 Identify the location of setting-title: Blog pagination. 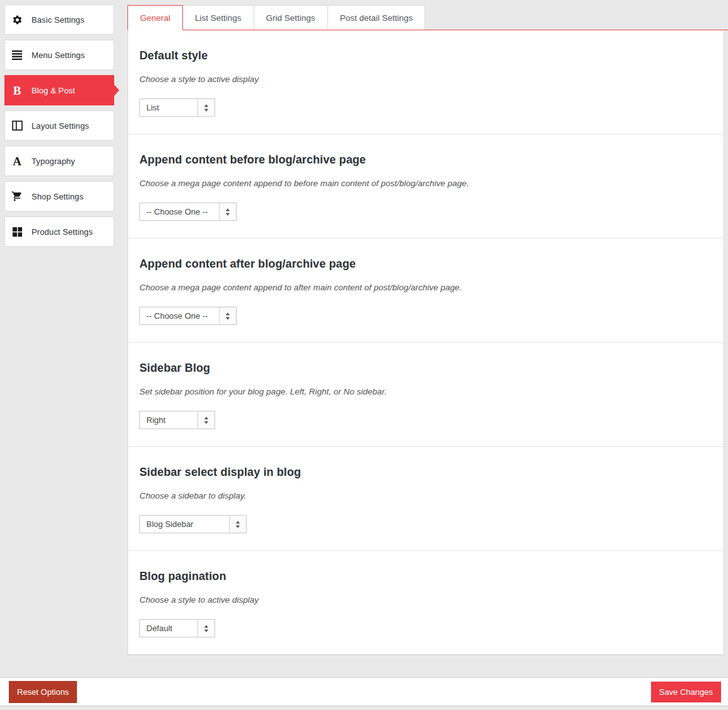
(425, 577).